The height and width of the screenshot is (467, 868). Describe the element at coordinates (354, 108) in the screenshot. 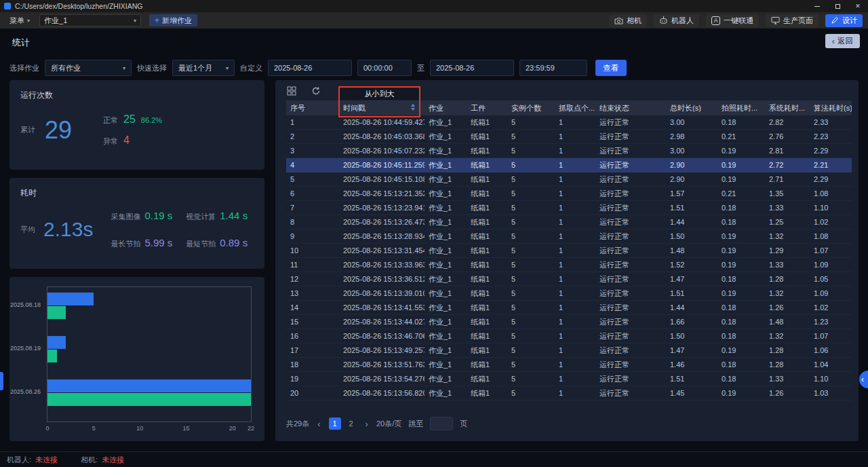

I see `timestamp-header-label: 时间戳` at that location.